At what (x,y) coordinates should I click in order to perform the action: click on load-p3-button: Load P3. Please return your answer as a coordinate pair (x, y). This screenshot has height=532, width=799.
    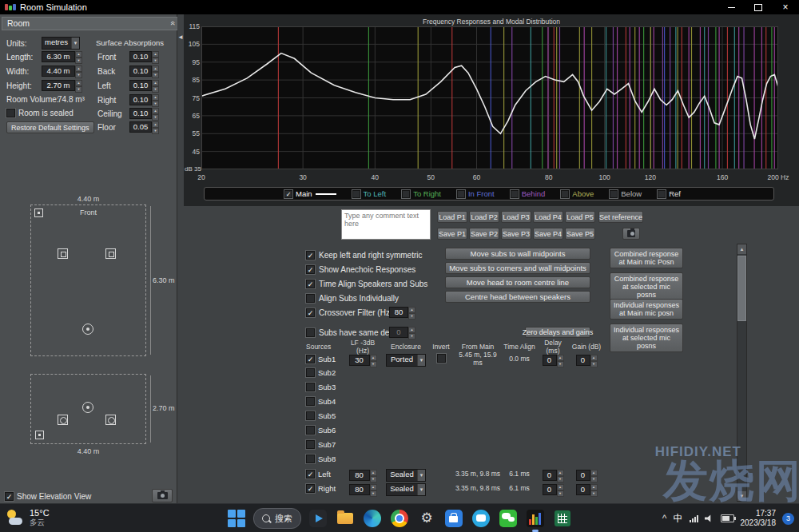
    Looking at the image, I should click on (516, 217).